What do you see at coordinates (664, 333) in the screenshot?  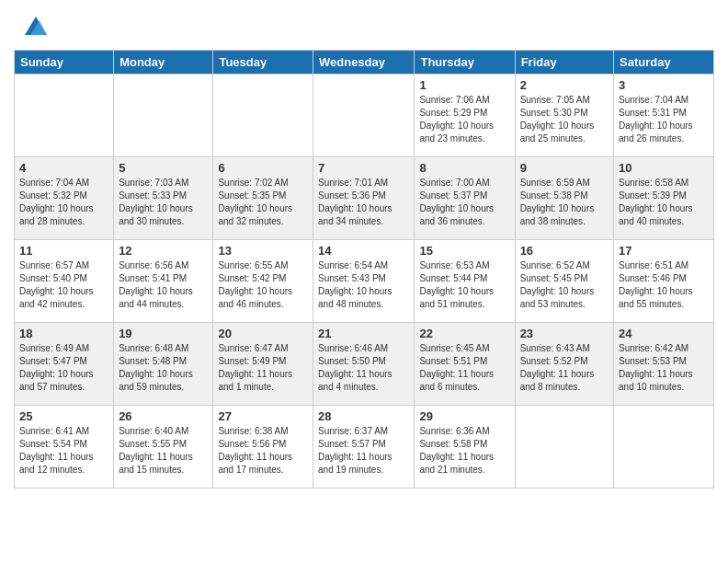 I see `day-number: 24` at bounding box center [664, 333].